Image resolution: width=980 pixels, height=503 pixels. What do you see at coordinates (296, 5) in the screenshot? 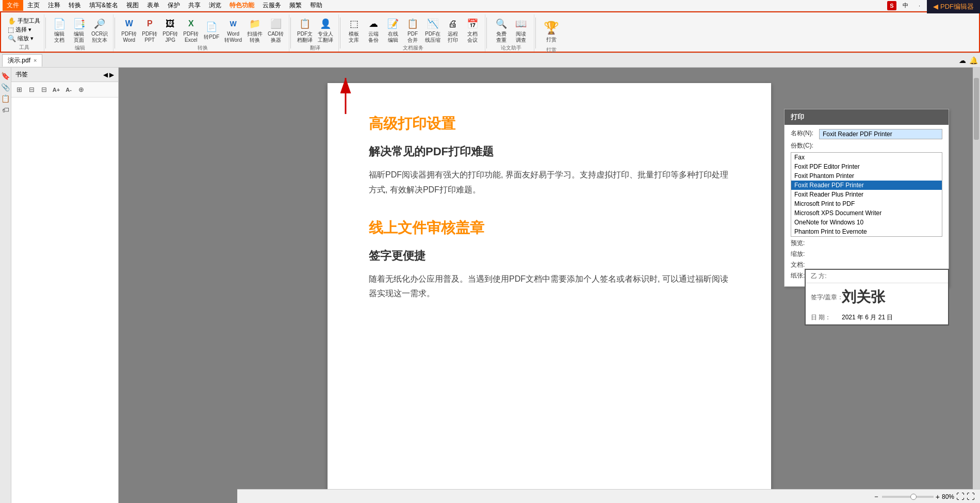
I see `menu-item-frequent: 频繁` at bounding box center [296, 5].